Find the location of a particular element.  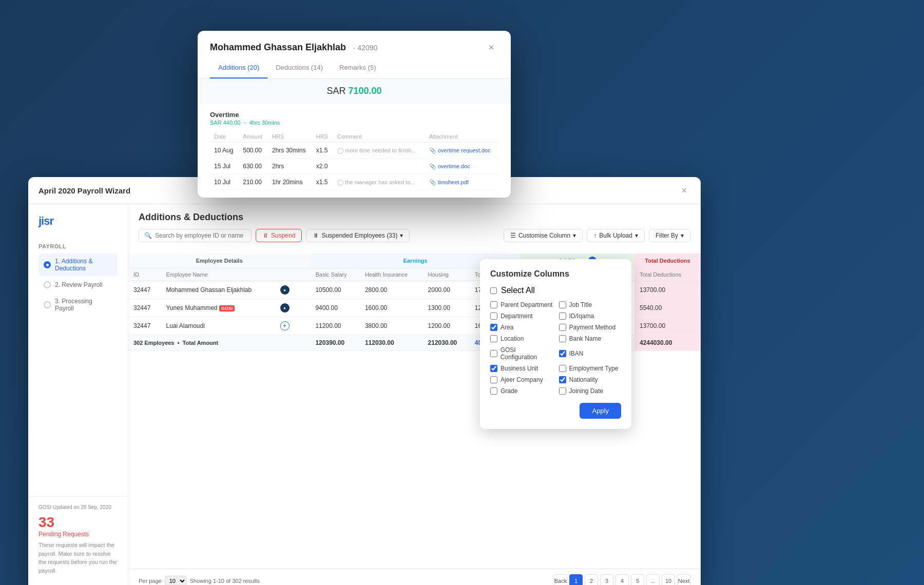

page-5-button: 5 is located at coordinates (638, 580).